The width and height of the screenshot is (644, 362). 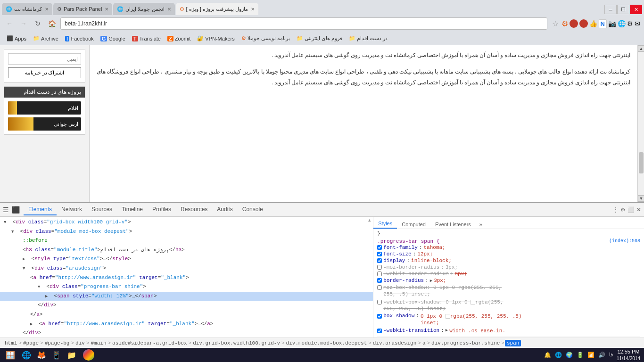 What do you see at coordinates (190, 343) in the screenshot?
I see `bc-sep-6: >` at bounding box center [190, 343].